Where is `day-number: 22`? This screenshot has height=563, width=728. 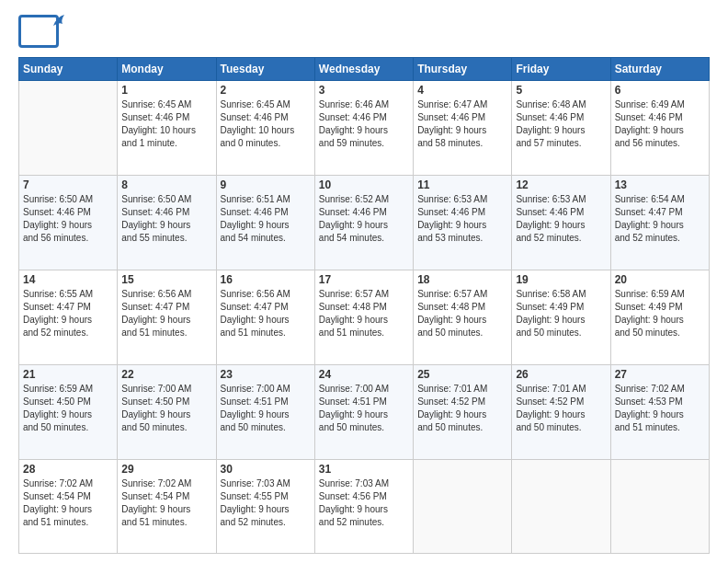
day-number: 22 is located at coordinates (166, 374).